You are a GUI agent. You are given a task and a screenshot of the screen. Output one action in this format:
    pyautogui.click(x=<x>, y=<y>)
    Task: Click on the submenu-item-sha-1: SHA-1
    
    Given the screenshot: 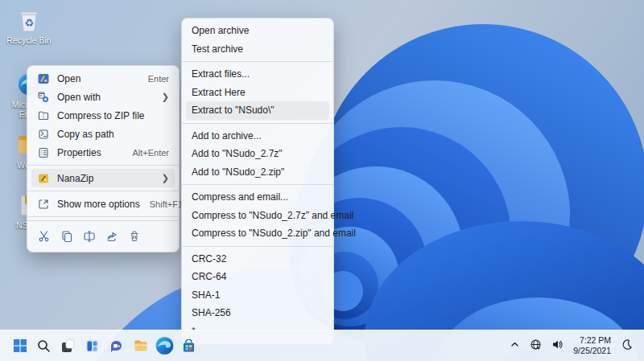 What is the action you would take?
    pyautogui.click(x=258, y=296)
    